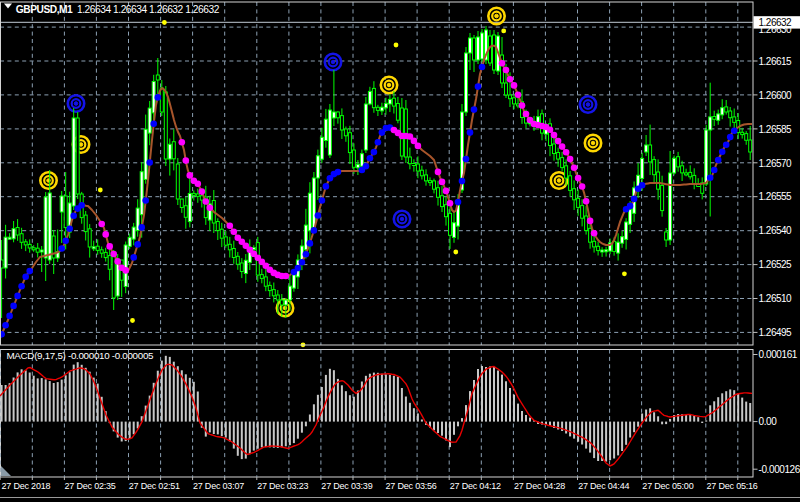 This screenshot has width=800, height=502. Describe the element at coordinates (776, 164) in the screenshot. I see `svg-text: 1.26570` at that location.